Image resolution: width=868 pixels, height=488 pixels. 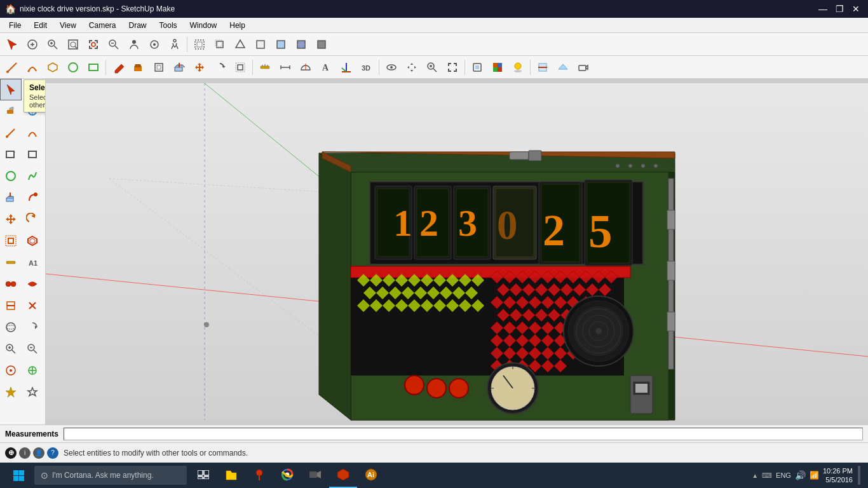 What do you see at coordinates (11, 370) in the screenshot?
I see `tool-extra1` at bounding box center [11, 370].